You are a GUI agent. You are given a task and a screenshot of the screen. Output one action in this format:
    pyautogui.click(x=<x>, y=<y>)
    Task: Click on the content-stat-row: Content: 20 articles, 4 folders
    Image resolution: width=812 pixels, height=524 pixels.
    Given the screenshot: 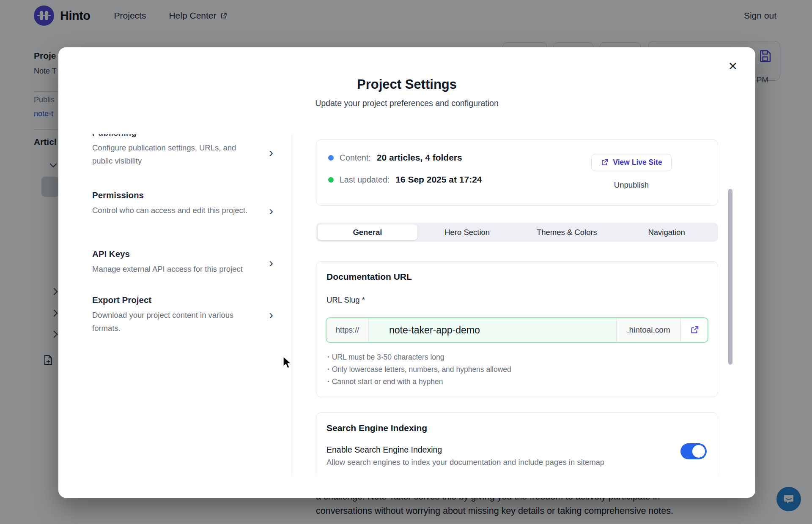 What is the action you would take?
    pyautogui.click(x=395, y=158)
    